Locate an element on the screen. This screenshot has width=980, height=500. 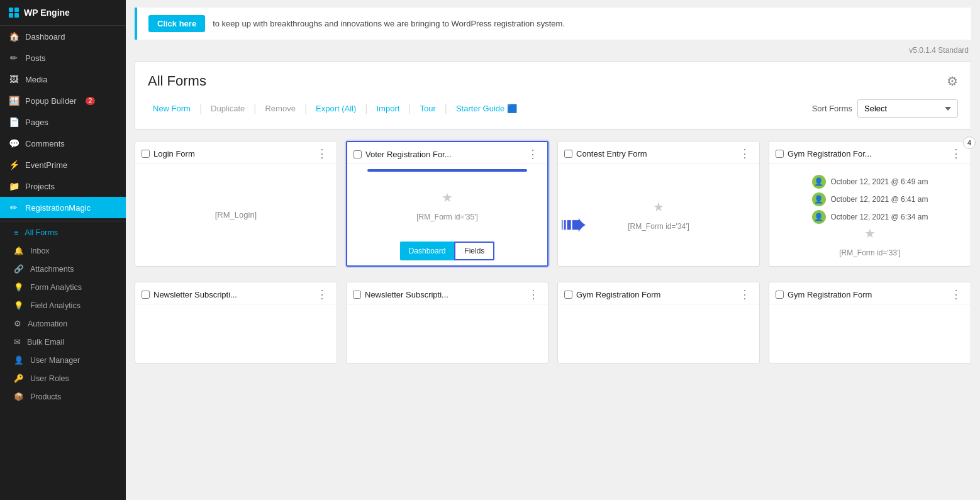
sidebar-item-bulk-email: ✉ Bulk Email is located at coordinates (63, 342).